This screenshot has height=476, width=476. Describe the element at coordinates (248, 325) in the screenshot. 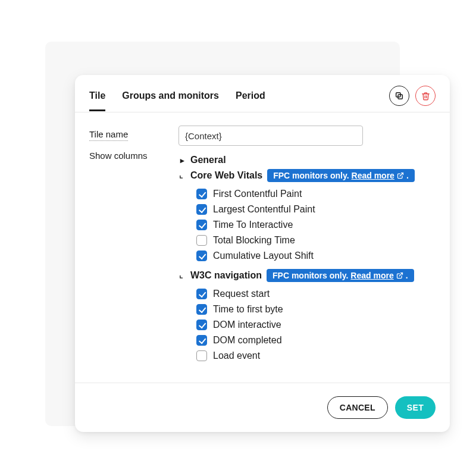

I see `option-label: DOM interactive` at that location.